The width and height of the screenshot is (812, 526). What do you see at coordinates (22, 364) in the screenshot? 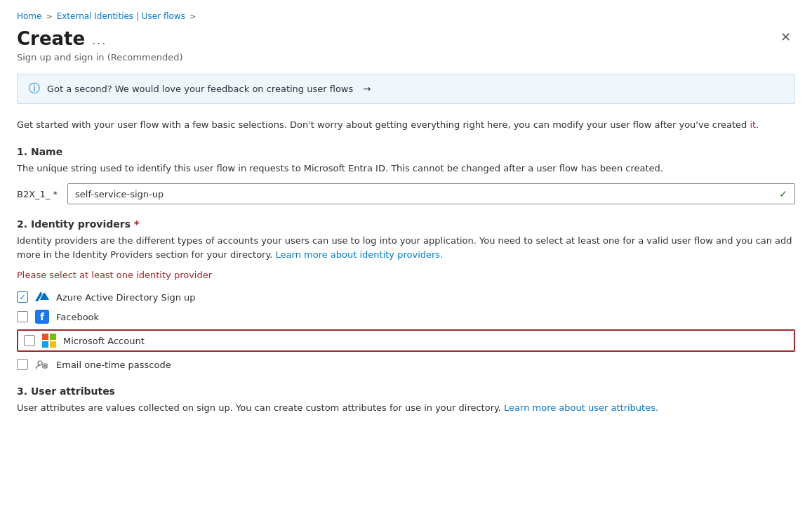
I see `provider-checkbox-email` at bounding box center [22, 364].